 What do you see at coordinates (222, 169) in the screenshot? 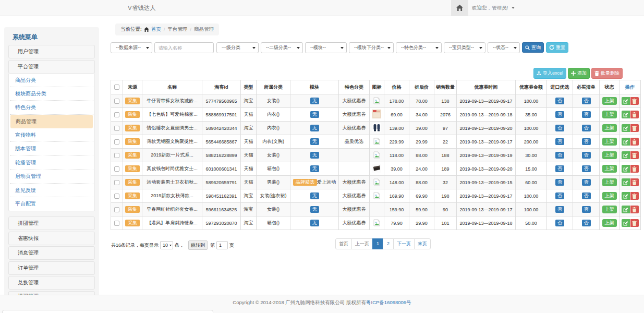
I see `taoke-id-cell: 601000601341` at bounding box center [222, 169].